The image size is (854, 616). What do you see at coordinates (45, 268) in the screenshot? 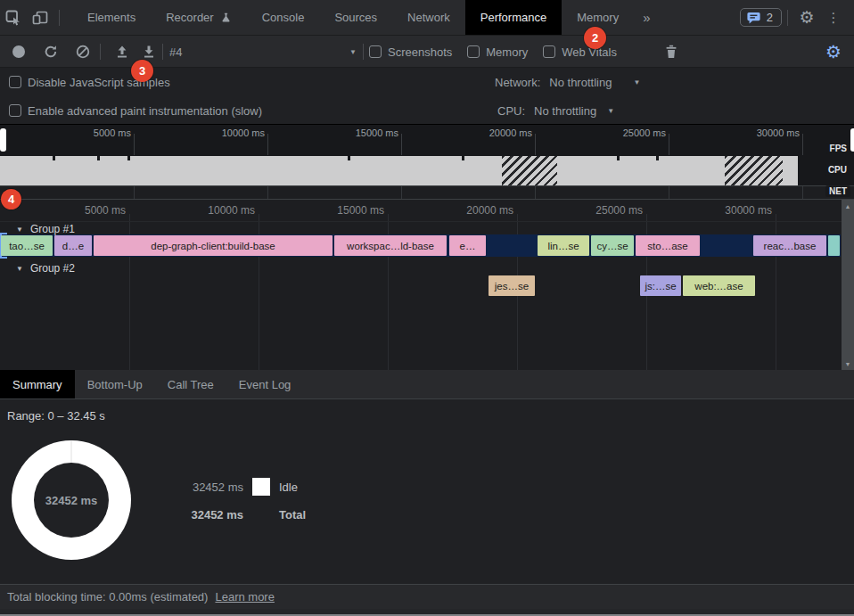
I see `group-2-header: ▼ Group #2` at bounding box center [45, 268].